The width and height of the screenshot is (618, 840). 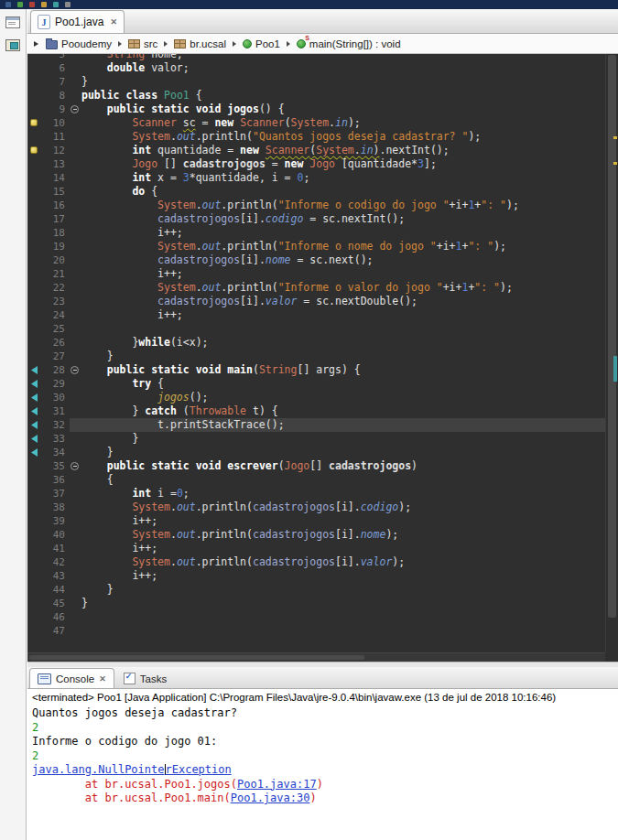 I want to click on code-line: 19 System.out.println("Informe o nome do…, so click(x=317, y=247).